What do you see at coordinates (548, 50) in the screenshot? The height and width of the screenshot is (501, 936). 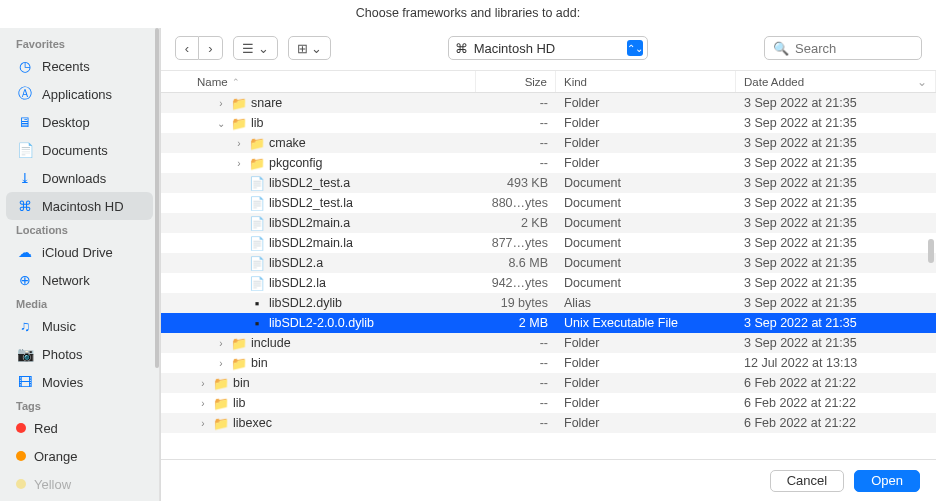 I see `toolbar: ‹ › ☰ ⌄ ⊞ ⌄ ⌘ Macintosh HD ⌃⌄ 🔍` at bounding box center [548, 50].